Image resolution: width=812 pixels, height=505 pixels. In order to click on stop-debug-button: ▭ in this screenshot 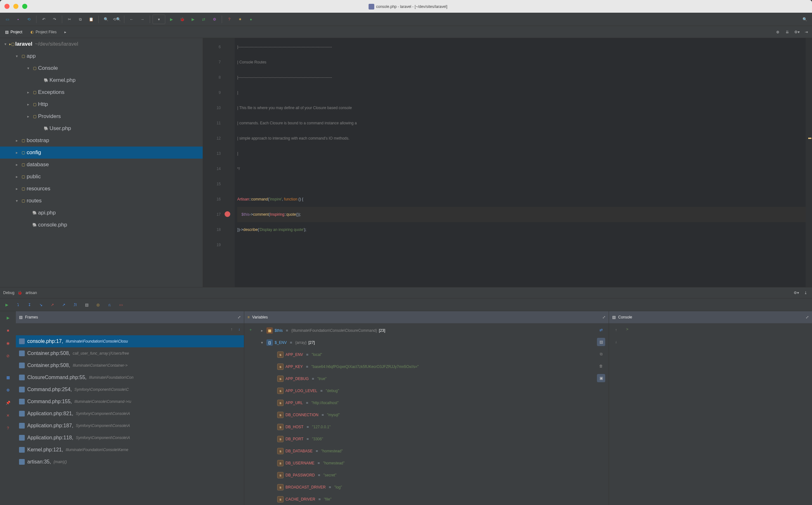, I will do `click(121, 305)`.